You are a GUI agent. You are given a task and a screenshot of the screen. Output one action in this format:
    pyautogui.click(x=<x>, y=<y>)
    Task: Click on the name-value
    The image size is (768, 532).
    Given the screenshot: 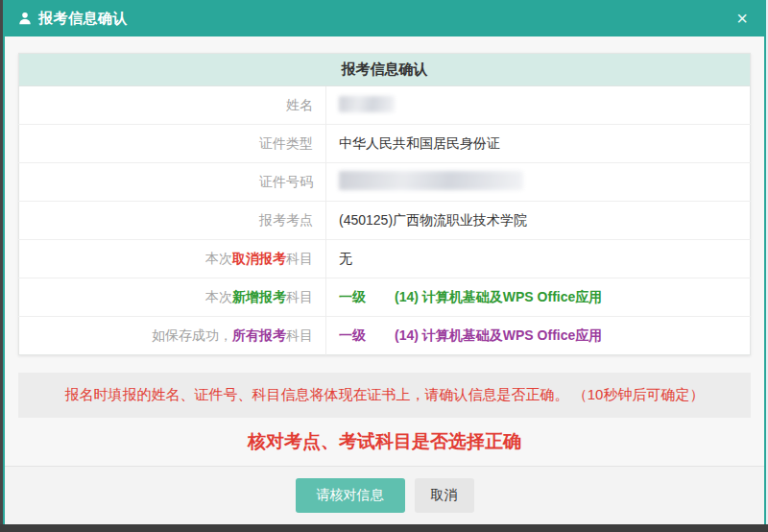 What is the action you would take?
    pyautogui.click(x=539, y=106)
    